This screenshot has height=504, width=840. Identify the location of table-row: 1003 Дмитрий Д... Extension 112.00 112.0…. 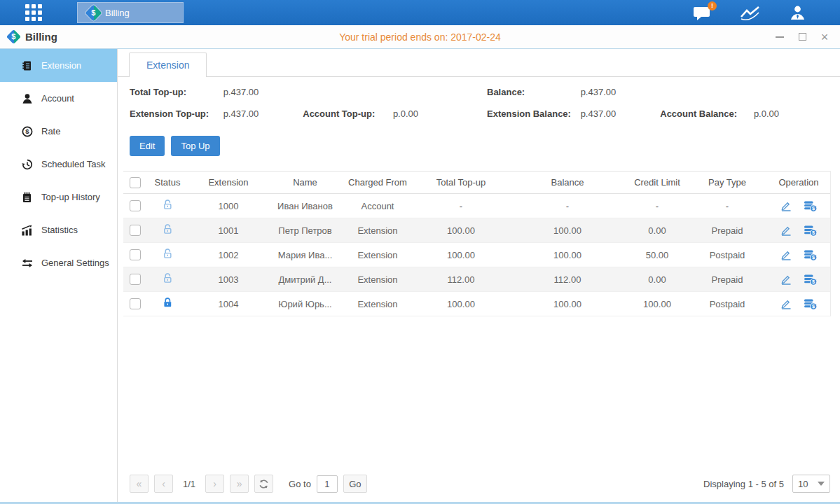
(476, 280).